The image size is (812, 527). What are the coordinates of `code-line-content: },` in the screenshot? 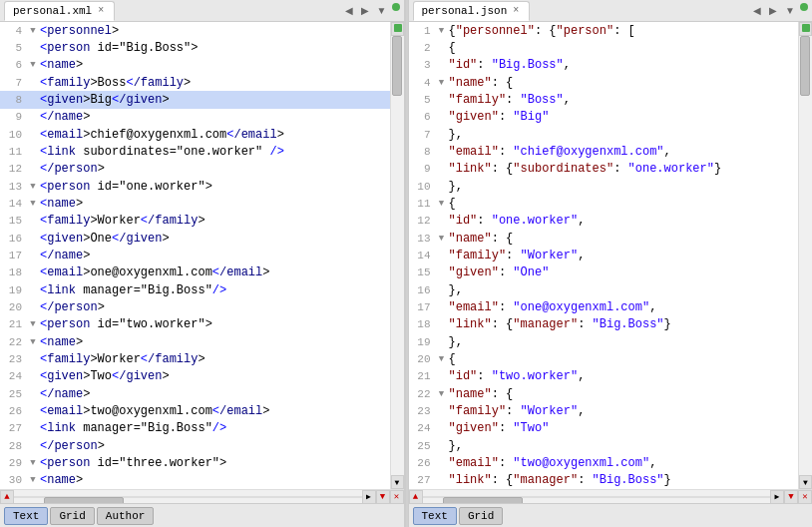 It's located at (456, 342).